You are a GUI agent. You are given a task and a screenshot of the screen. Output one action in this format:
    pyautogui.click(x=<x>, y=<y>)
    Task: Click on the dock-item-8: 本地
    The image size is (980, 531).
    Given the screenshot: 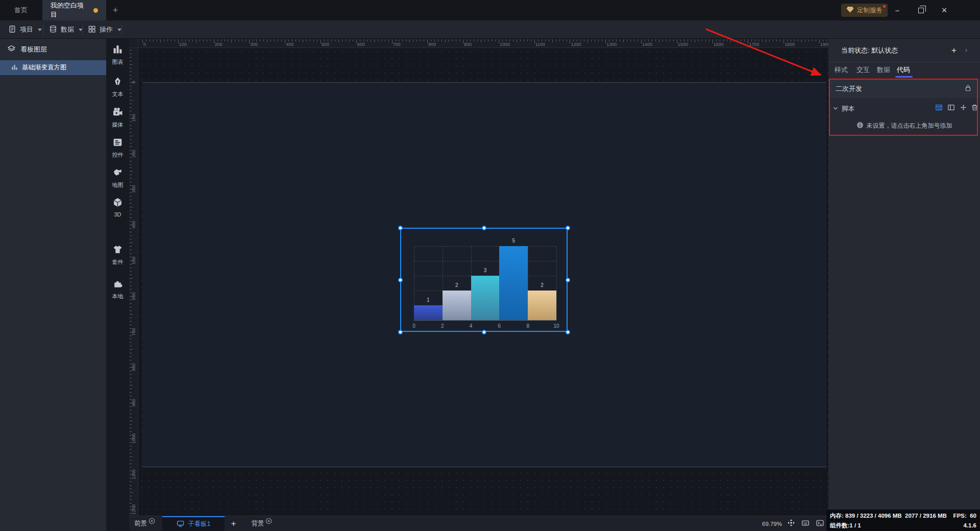 What is the action you would take?
    pyautogui.click(x=118, y=289)
    